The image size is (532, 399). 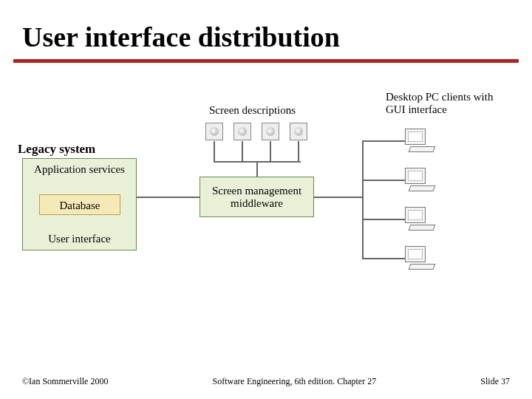 I want to click on user-interface-label: User interface, so click(x=80, y=239).